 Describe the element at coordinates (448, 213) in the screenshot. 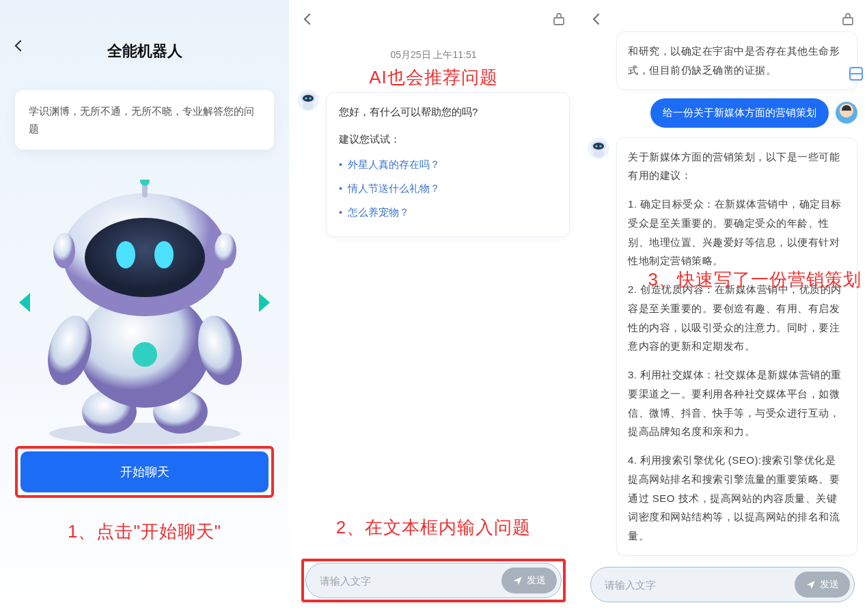

I see `suggestion-item: 怎么养宠物？` at that location.